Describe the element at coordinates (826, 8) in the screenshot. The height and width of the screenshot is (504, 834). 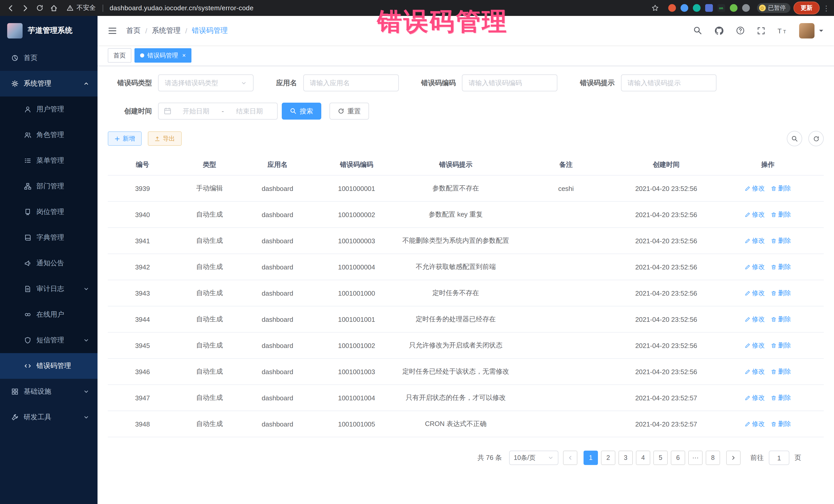
I see `browser-menu-icon: ⋮` at that location.